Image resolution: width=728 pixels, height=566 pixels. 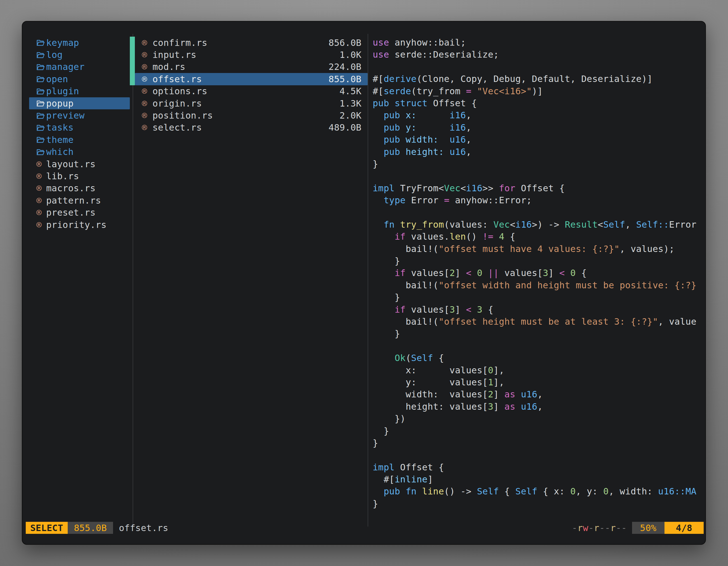 I want to click on folder-row-log: log, so click(x=79, y=55).